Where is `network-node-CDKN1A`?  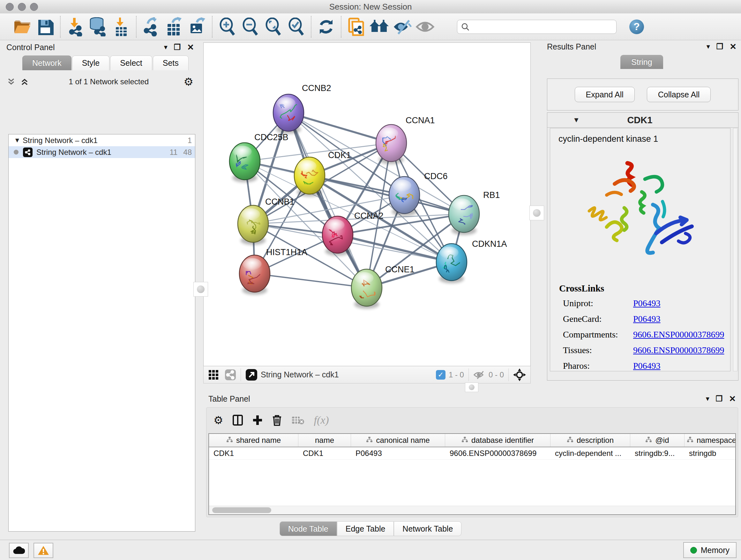 network-node-CDKN1A is located at coordinates (452, 263).